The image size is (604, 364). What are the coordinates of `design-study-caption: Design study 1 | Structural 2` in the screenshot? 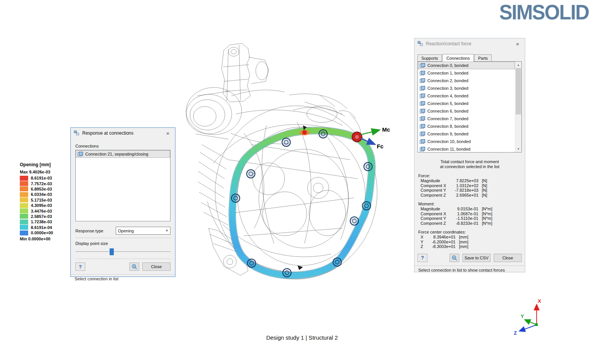 It's located at (302, 338).